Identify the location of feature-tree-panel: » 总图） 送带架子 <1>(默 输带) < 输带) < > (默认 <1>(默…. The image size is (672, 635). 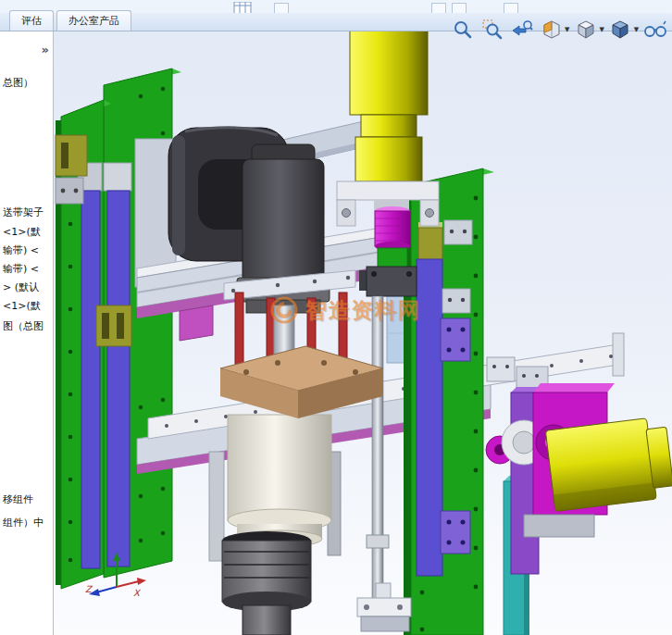
(27, 333).